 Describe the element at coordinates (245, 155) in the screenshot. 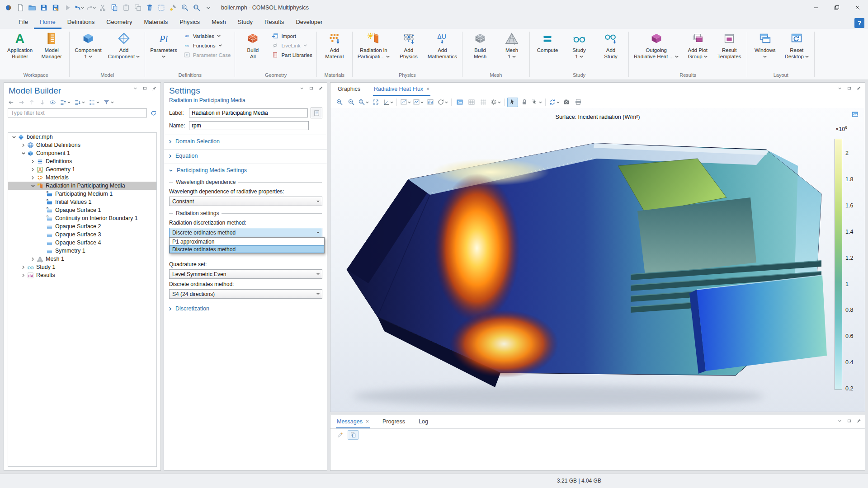

I see `section-equation: Equation` at that location.